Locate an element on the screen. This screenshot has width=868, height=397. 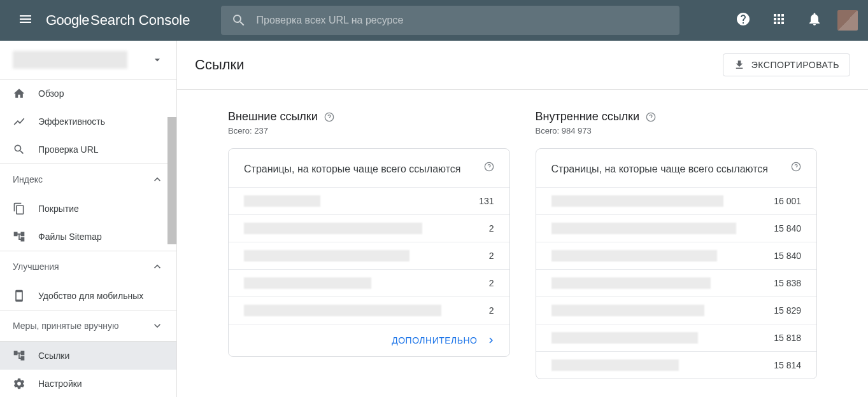
list-row: 131 is located at coordinates (369, 201).